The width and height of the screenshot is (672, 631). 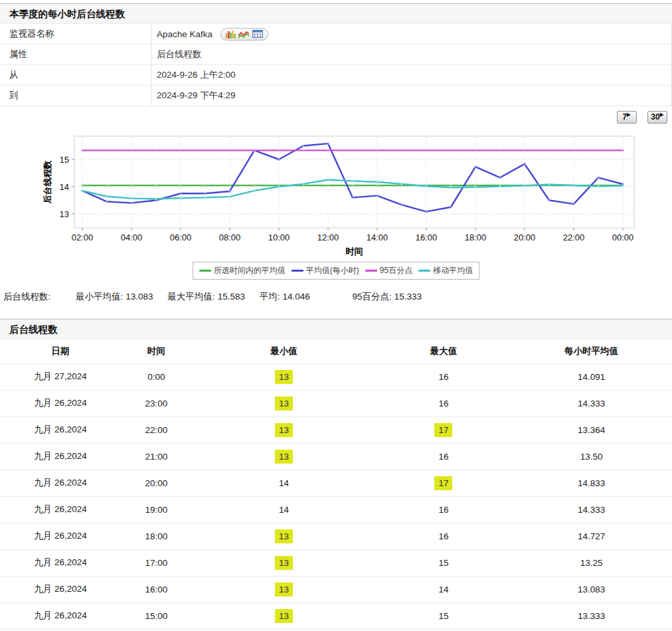 What do you see at coordinates (156, 377) in the screenshot?
I see `time-cell: 0:00` at bounding box center [156, 377].